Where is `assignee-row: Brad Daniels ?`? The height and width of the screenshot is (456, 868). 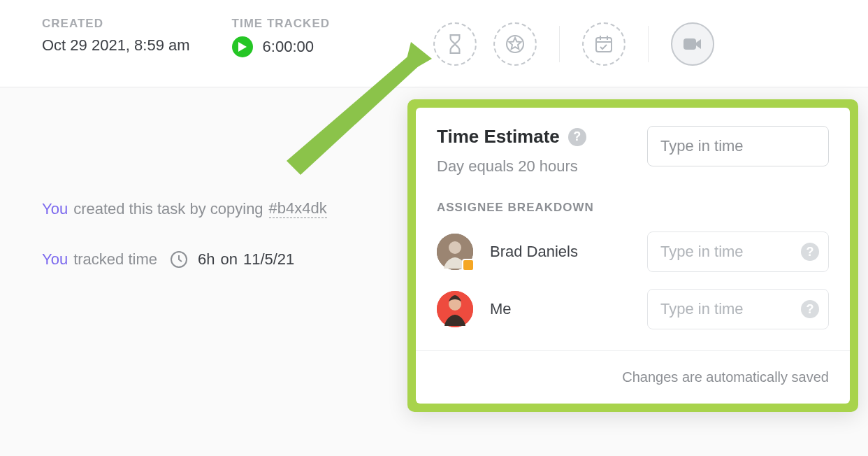 assignee-row: Brad Daniels ? is located at coordinates (633, 252).